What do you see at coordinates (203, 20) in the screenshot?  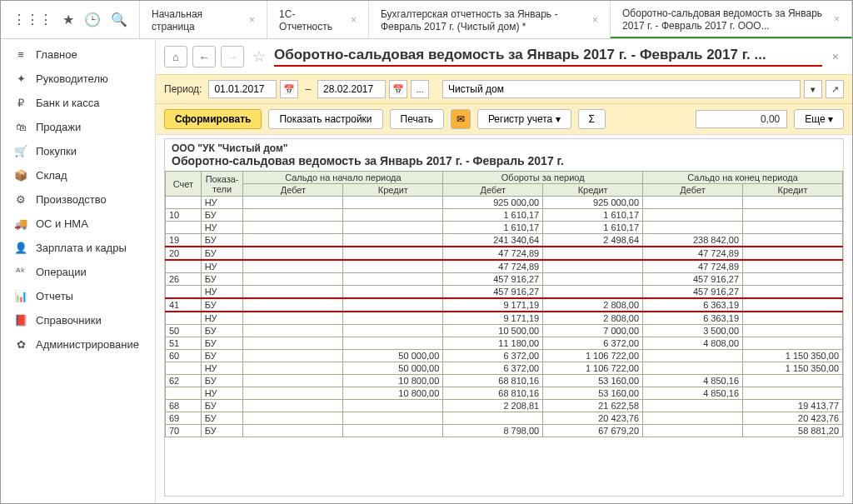 I see `tab: Начальная страница×` at bounding box center [203, 20].